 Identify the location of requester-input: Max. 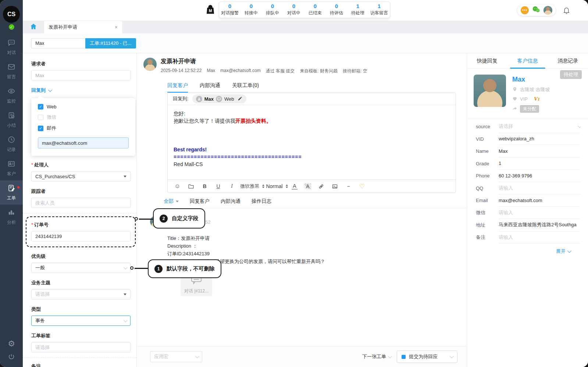
(81, 75).